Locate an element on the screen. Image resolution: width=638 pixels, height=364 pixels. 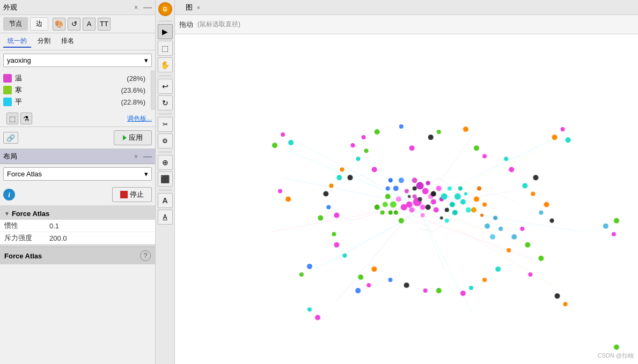
graph-tab-close: × is located at coordinates (199, 8).